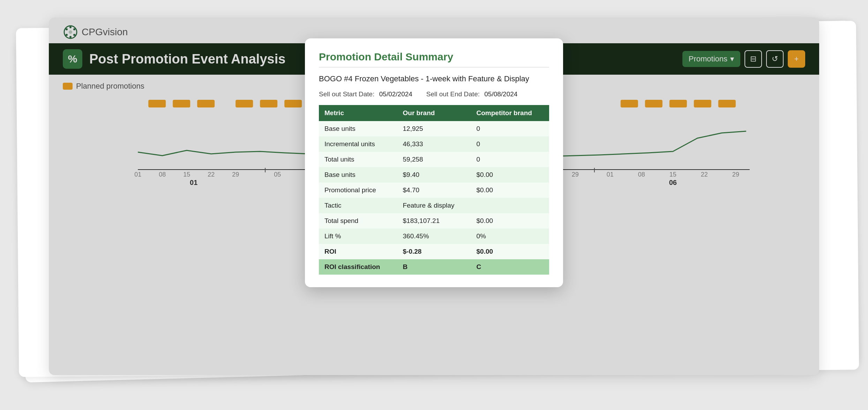 The height and width of the screenshot is (410, 868). I want to click on table-cell-2-2: 0, so click(510, 159).